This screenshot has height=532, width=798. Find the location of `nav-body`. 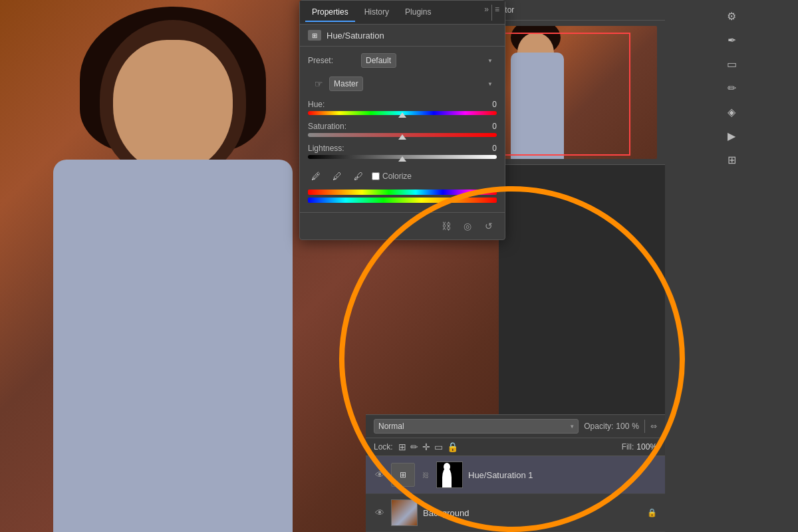

nav-body is located at coordinates (537, 106).